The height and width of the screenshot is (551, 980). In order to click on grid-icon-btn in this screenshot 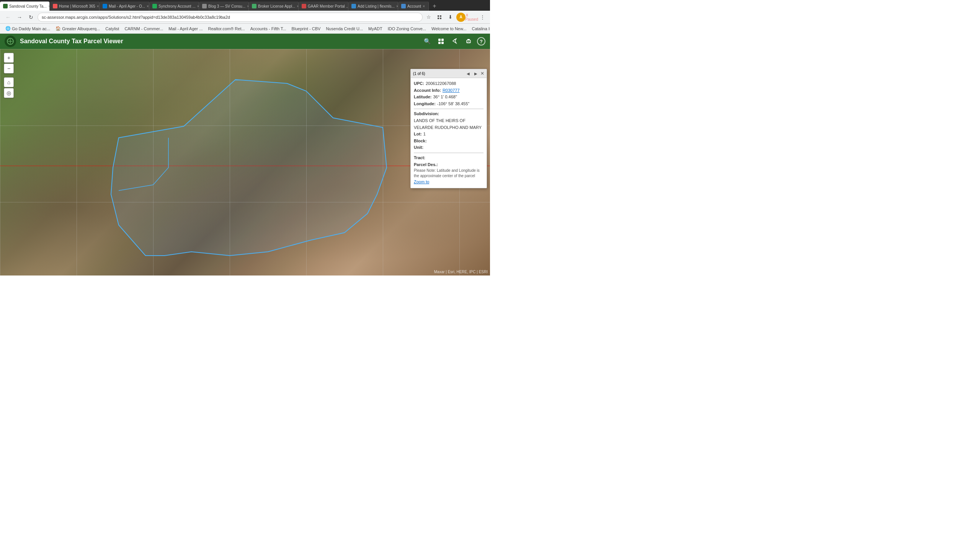, I will do `click(441, 41)`.